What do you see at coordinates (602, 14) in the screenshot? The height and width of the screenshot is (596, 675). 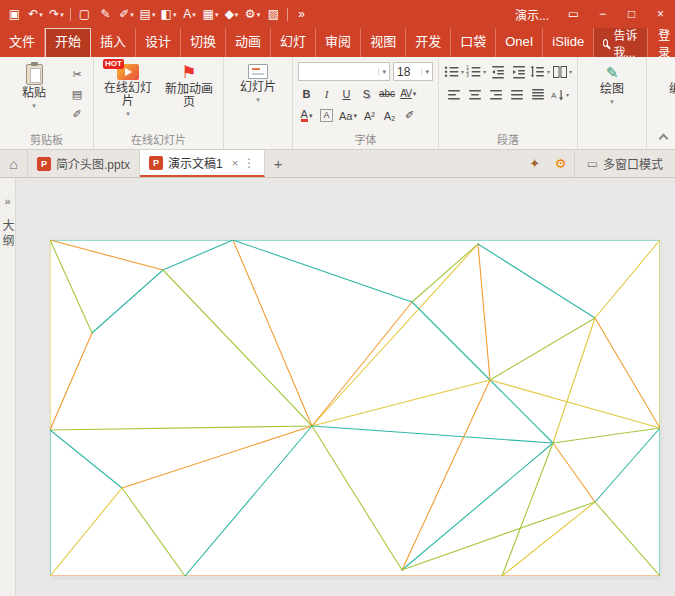 I see `minimize-button: −` at bounding box center [602, 14].